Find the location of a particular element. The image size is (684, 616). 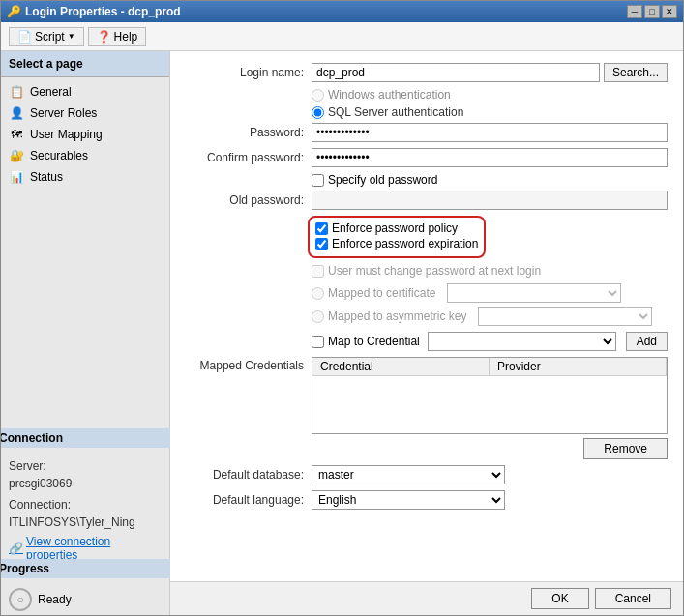

sql-auth-row: SQL Server authentication is located at coordinates (490, 112).